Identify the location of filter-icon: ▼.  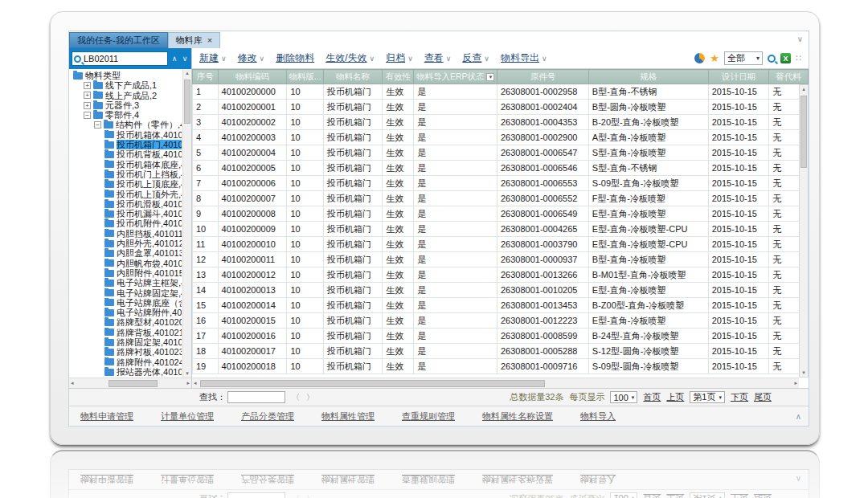
(490, 77).